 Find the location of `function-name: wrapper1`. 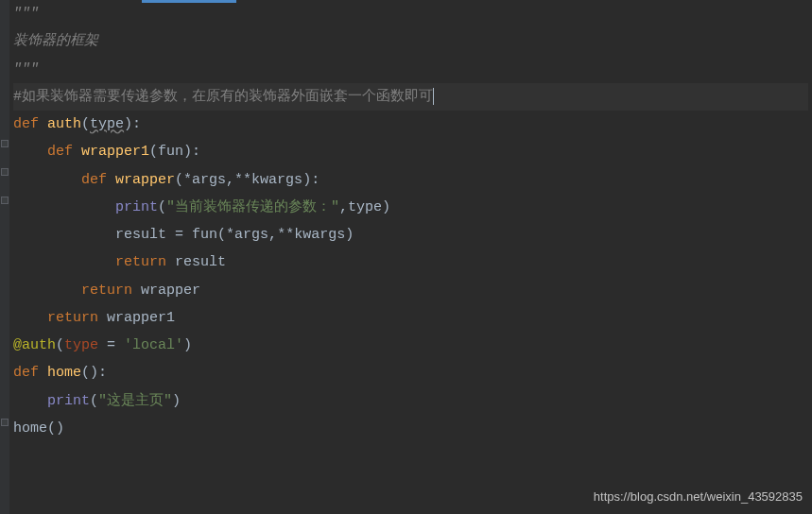

function-name: wrapper1 is located at coordinates (115, 151).